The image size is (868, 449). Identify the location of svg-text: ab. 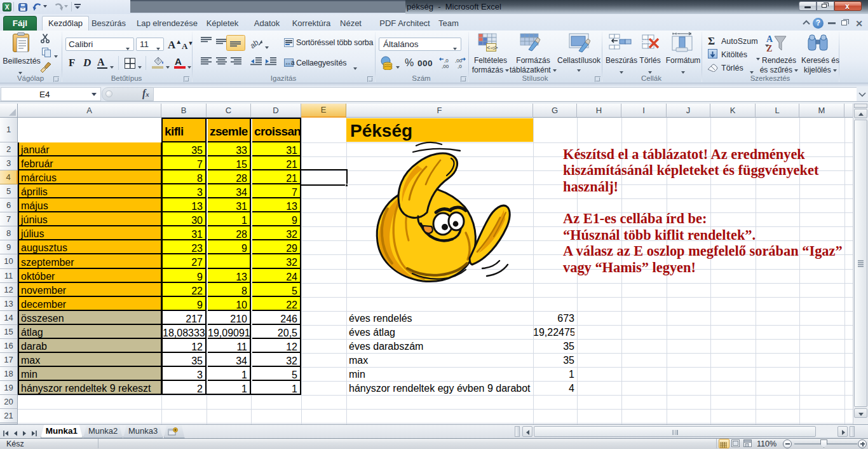
(255, 44).